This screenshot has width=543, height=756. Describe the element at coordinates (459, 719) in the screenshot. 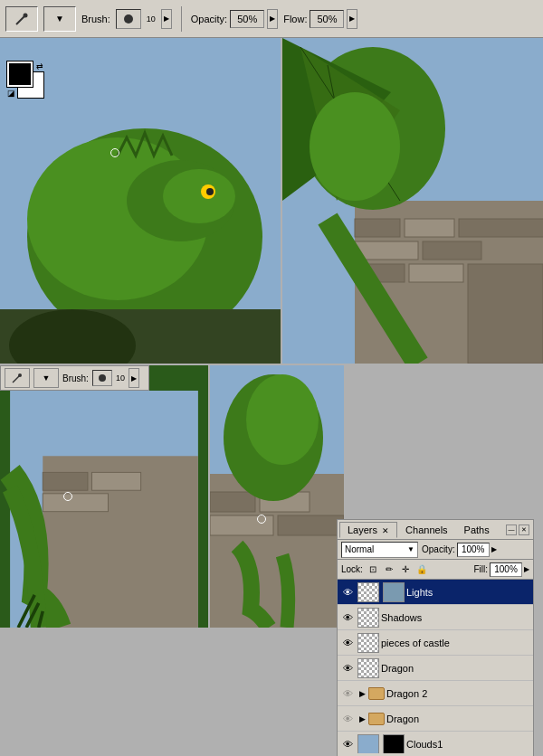

I see `layer-name-dragon-group: Dragon` at that location.